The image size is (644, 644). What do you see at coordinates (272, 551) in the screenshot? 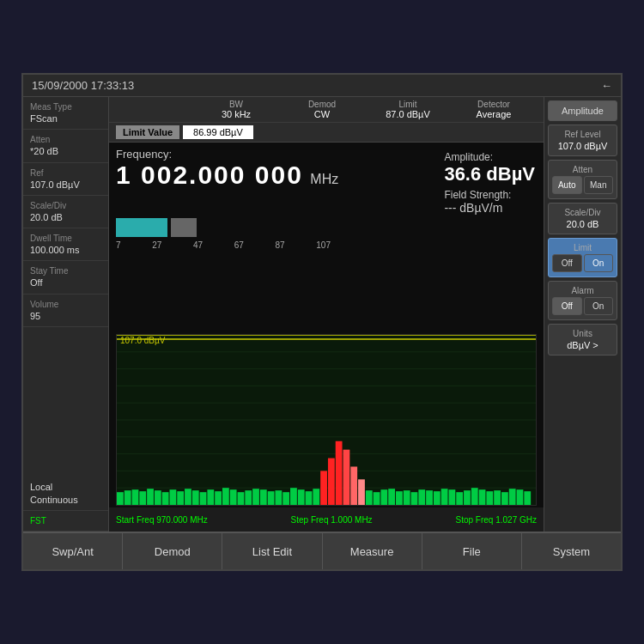
I see `nav-list-edit: List Edit` at bounding box center [272, 551].